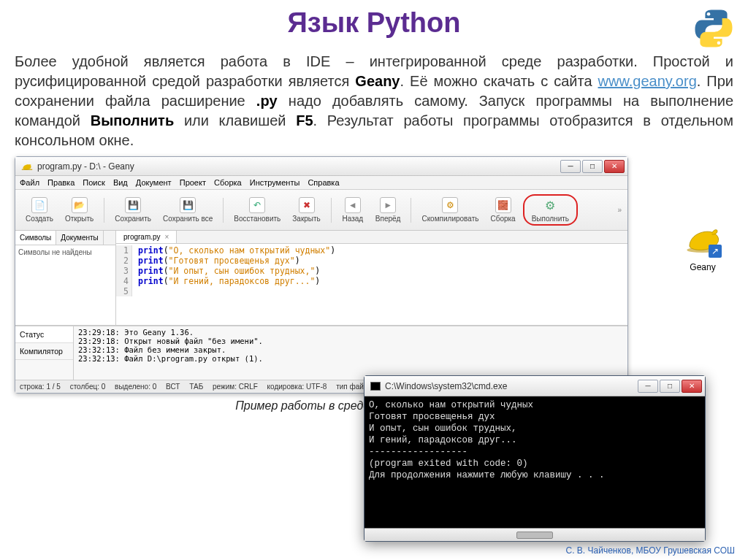  I want to click on geany-shortcut: ↗ Geany, so click(703, 248).